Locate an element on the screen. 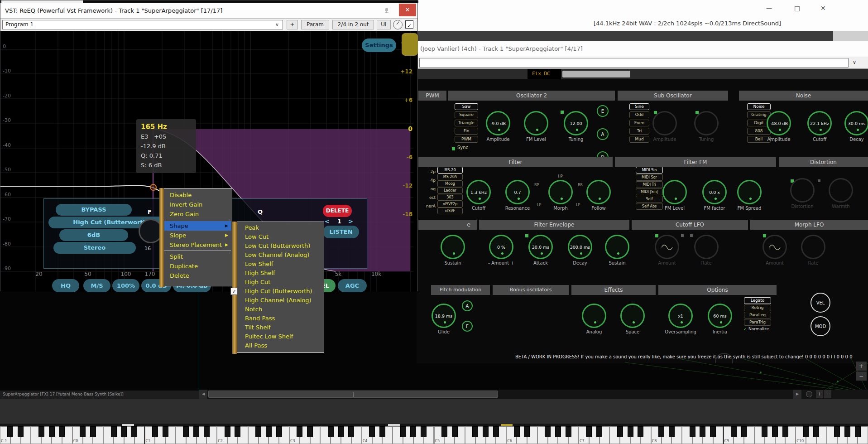 This screenshot has height=444, width=868. horizontal-scrollbar: ◀ ▶ + − is located at coordinates (533, 394).